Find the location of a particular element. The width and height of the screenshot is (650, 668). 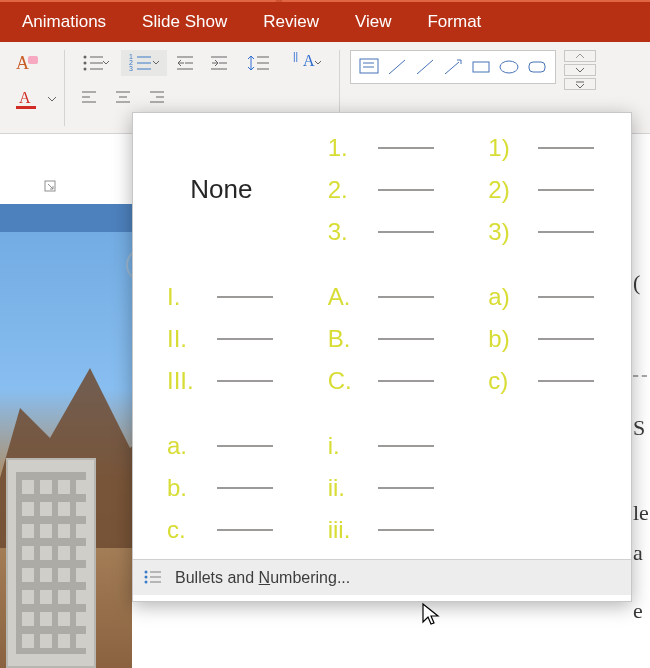

line-arrow-icon is located at coordinates (453, 67).